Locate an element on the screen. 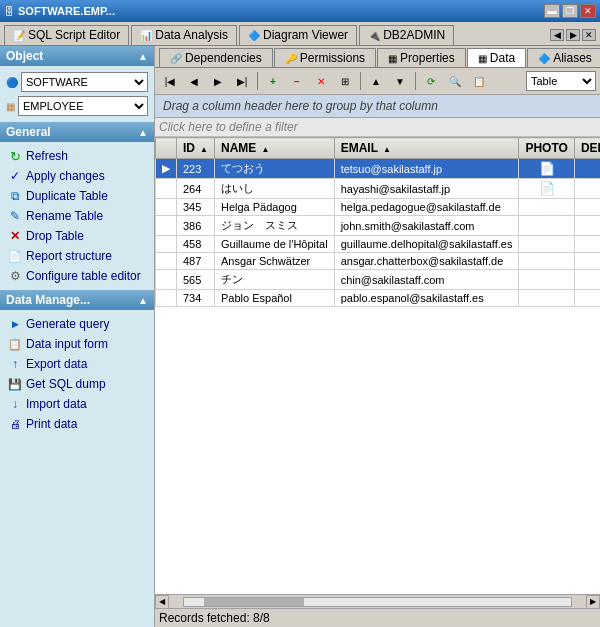 Image resolution: width=600 pixels, height=627 pixels. sidebar-item-apply-changes: ✓ Apply changes is located at coordinates (77, 176).